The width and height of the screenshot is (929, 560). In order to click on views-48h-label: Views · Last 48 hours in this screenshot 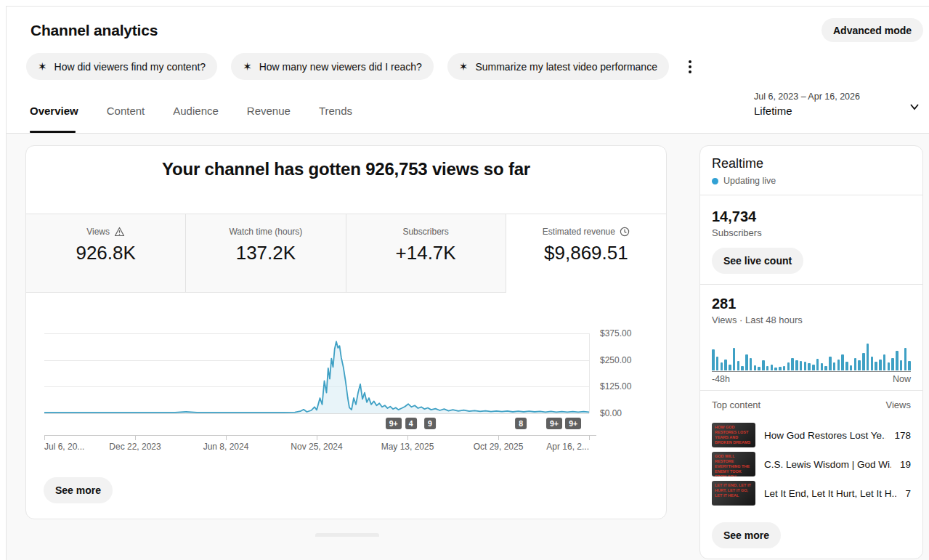, I will do `click(757, 320)`.